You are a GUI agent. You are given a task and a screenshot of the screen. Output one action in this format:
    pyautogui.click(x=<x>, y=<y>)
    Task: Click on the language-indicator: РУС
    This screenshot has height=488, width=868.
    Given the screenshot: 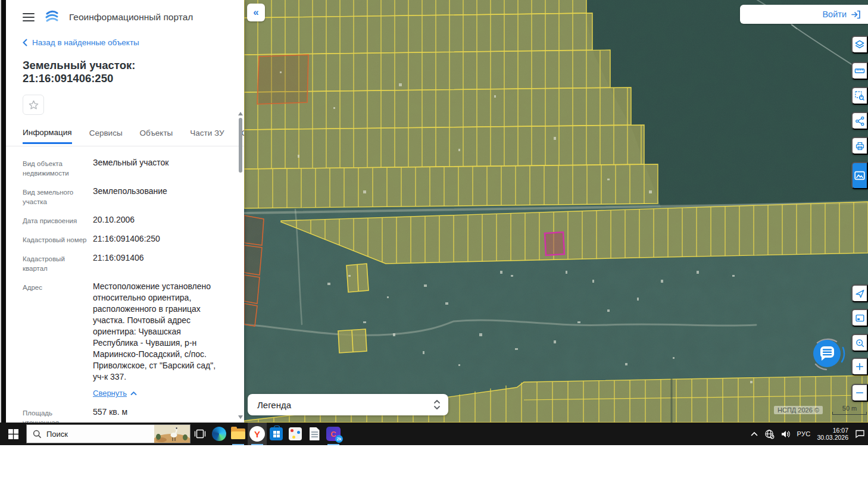 What is the action you would take?
    pyautogui.click(x=804, y=434)
    